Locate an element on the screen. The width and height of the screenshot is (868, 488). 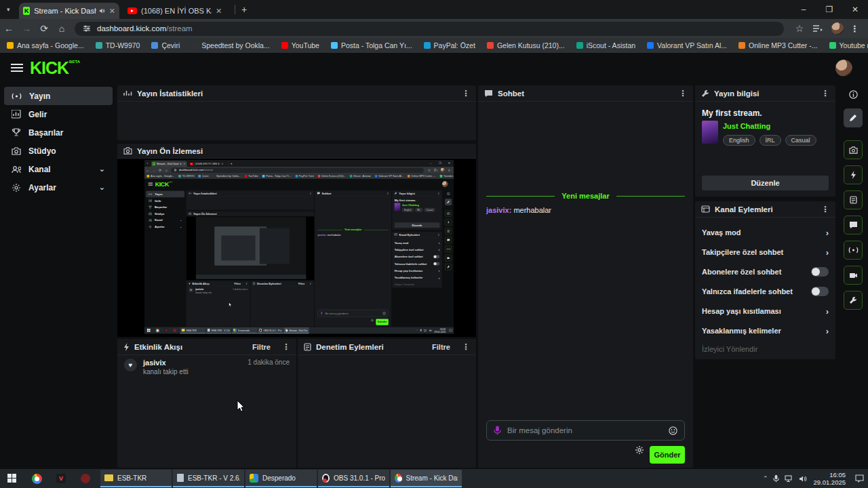
bookmark-item: Youtube müzik indir... is located at coordinates (849, 45).